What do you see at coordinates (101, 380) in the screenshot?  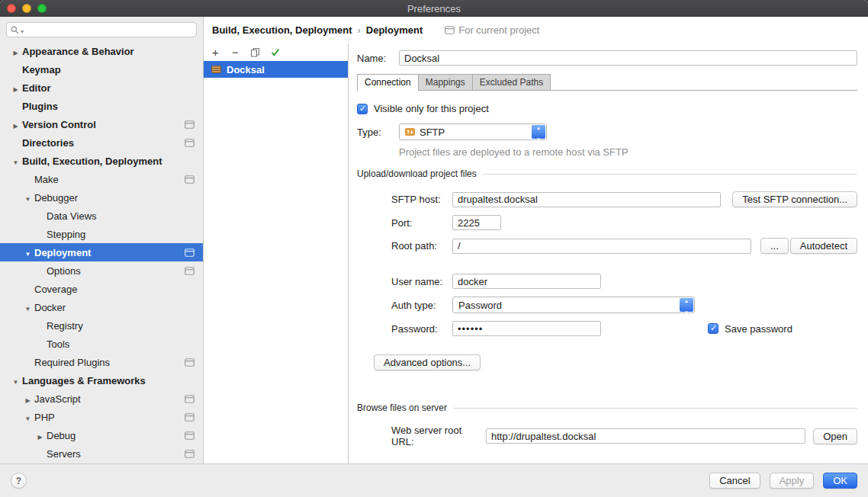 I see `sidebar-tree-item: Languages & Frameworks` at bounding box center [101, 380].